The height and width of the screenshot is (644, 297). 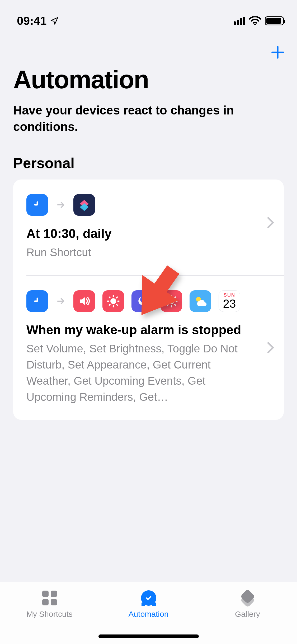 I want to click on calendar-weekday: SUN, so click(x=229, y=295).